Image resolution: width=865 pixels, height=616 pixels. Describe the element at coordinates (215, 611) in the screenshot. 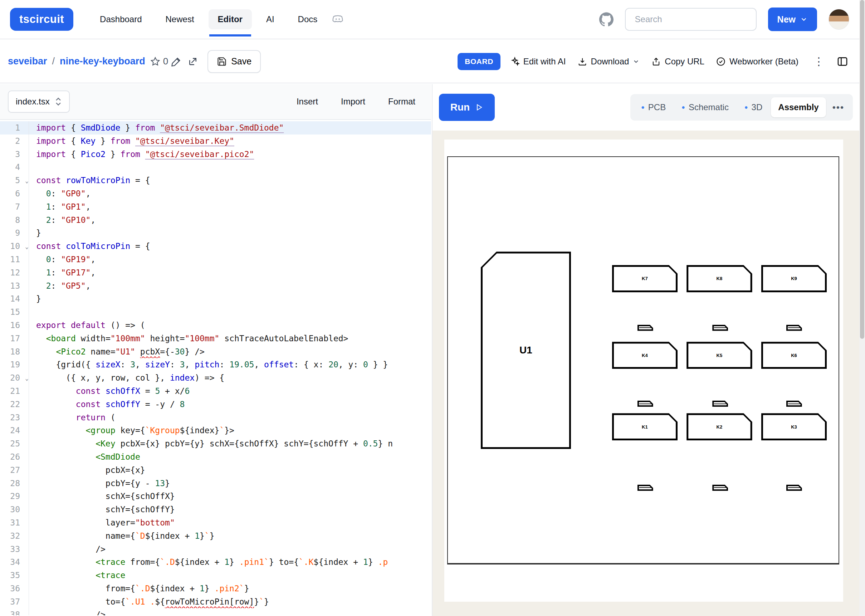

I see `code-line: 38 />` at that location.